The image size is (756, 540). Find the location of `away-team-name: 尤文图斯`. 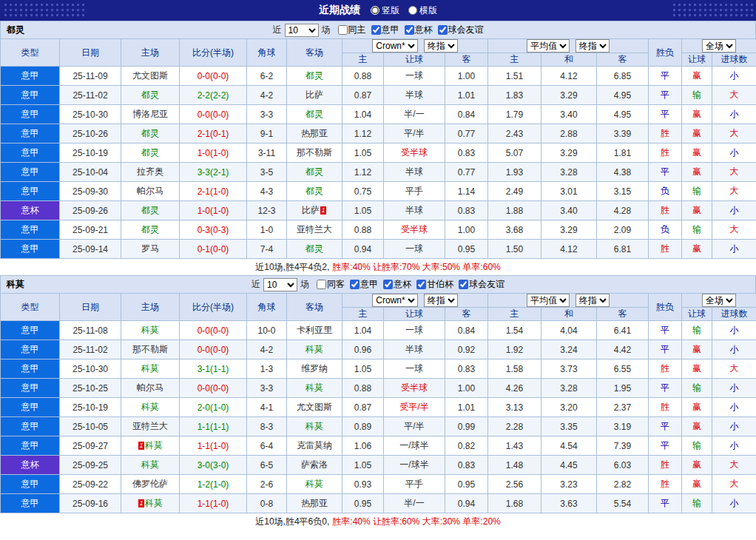

away-team-name: 尤文图斯 is located at coordinates (314, 407).